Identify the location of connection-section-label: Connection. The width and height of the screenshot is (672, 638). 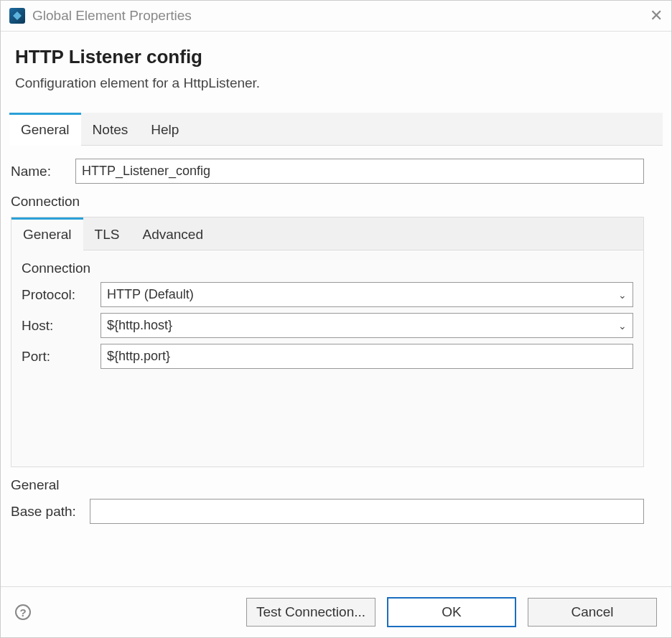
(327, 202).